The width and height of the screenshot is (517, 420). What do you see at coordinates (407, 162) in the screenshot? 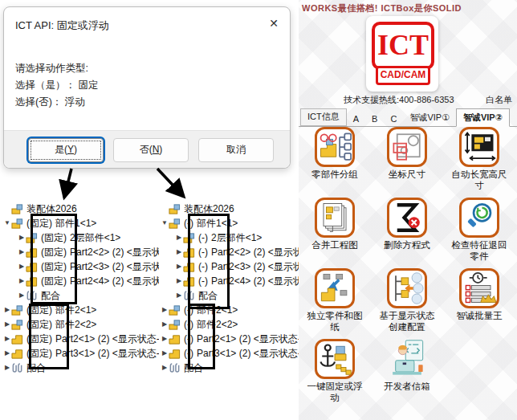
I see `tool-coordinate-dims: 坐标尺寸` at bounding box center [407, 162].